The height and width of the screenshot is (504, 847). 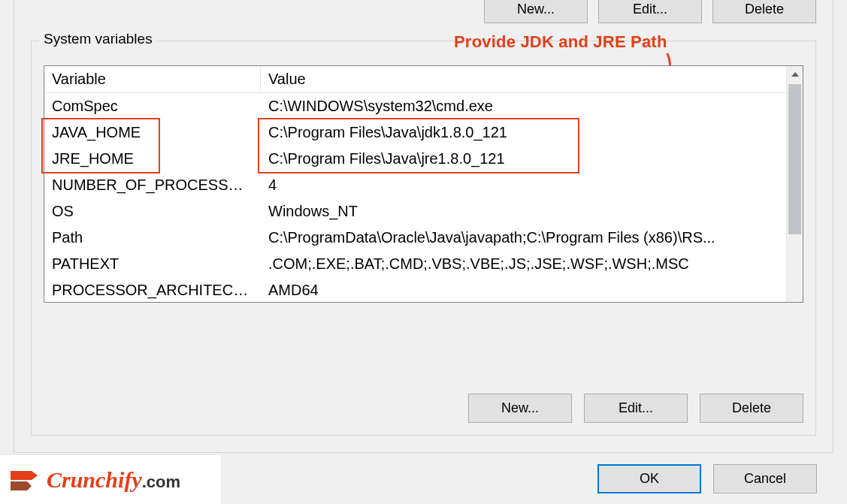 I want to click on table-row: ComSpec C:\WINDOWS\system32\cmd.exe, so click(x=415, y=107).